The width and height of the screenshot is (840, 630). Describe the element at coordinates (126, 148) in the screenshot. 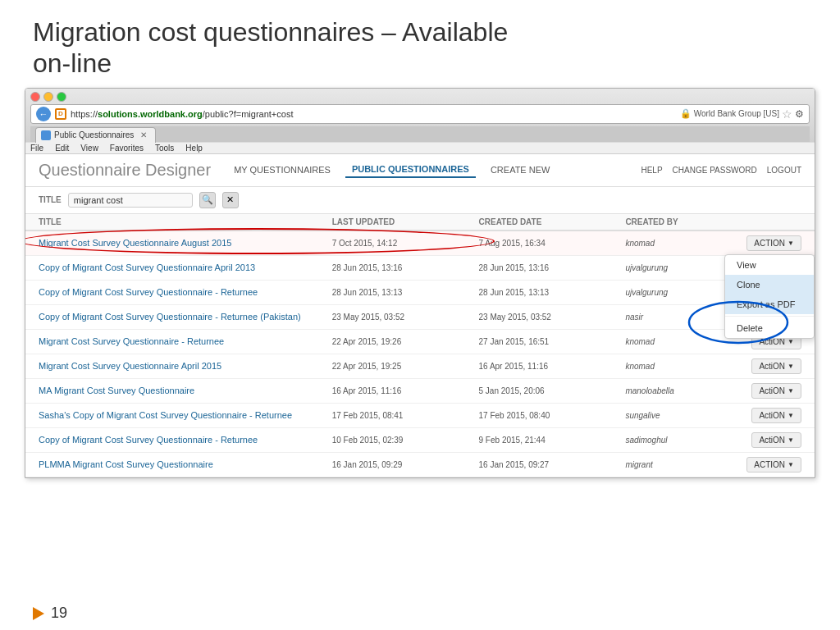

I see `menu-favorites: Favorites` at that location.